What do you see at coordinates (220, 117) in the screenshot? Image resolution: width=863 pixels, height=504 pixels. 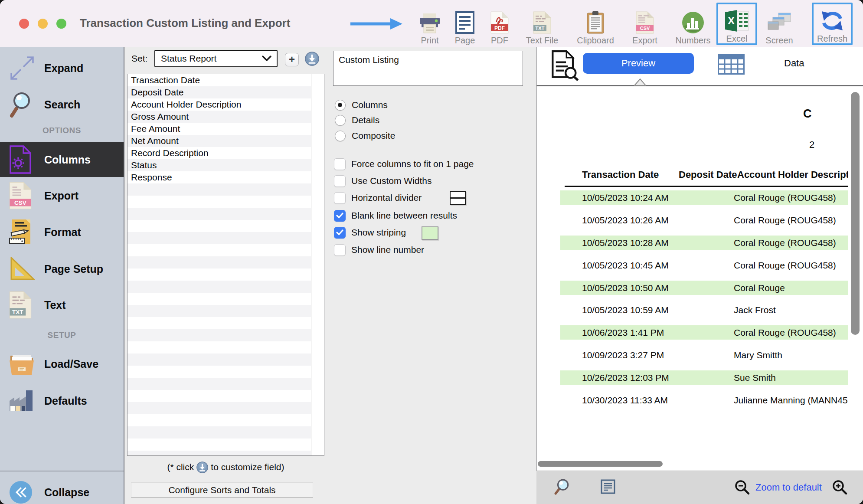 I see `field-list-item: Gross Amount` at bounding box center [220, 117].